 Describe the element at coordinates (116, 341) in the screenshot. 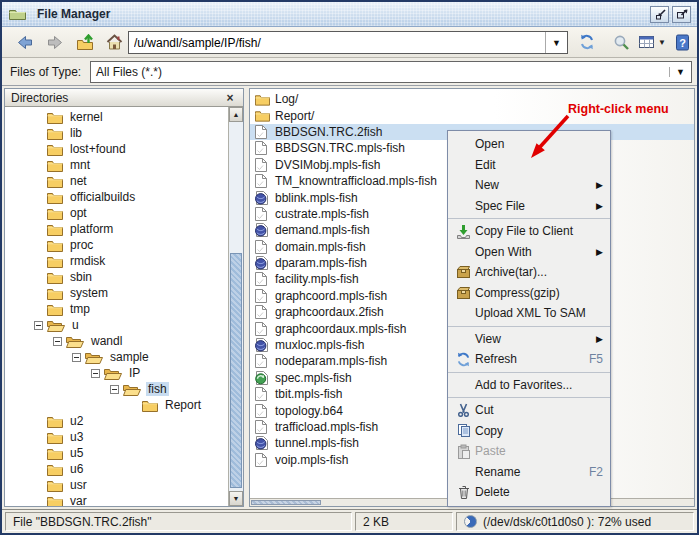

I see `tree-item-wandl: wandl` at that location.